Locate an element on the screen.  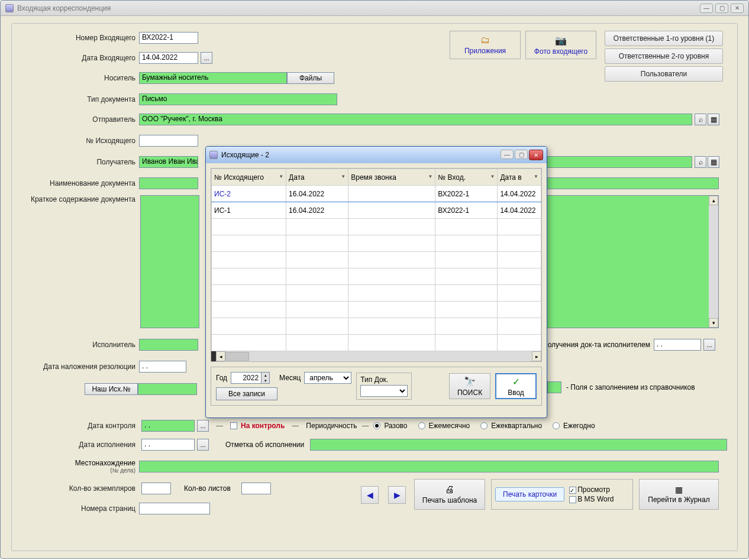
date-in-input: 14.04.2022 is located at coordinates (169, 58).